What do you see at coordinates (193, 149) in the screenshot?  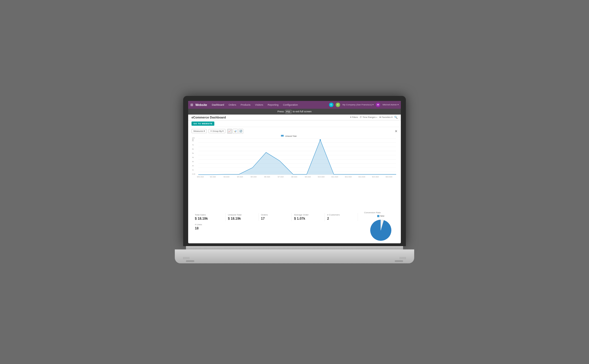 I see `svg-text: 6k` at bounding box center [193, 149].